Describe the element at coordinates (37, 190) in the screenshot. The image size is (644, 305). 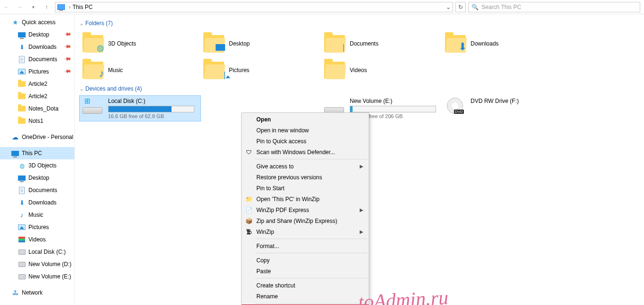
I see `sidebar-item-documents: Documents` at that location.